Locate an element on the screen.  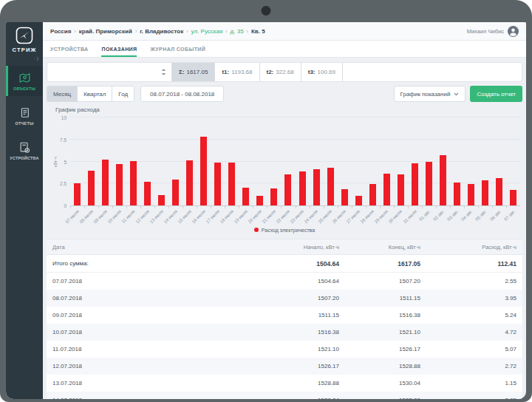
table-row: 13.07.20181528.881530.041.15 is located at coordinates (284, 383).